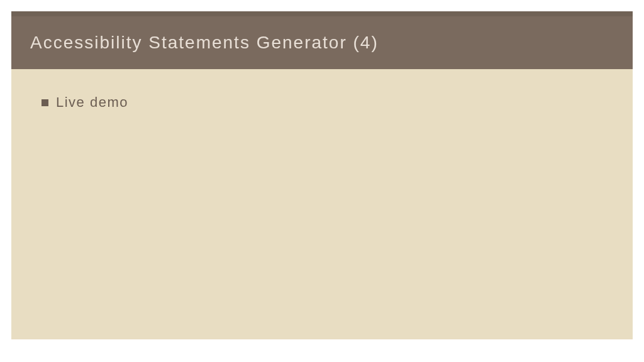 This screenshot has width=644, height=362. Describe the element at coordinates (45, 103) in the screenshot. I see `square-bullet-icon` at that location.